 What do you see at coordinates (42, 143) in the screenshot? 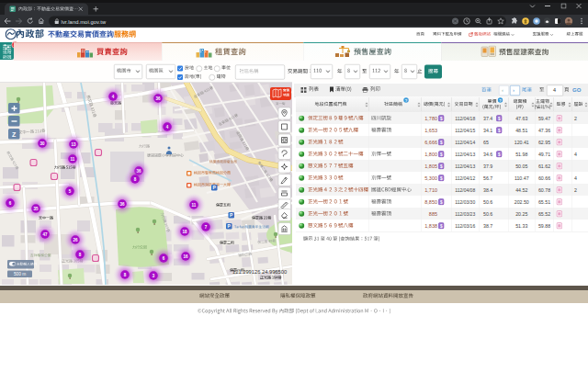
I see `svg-text: 30` at bounding box center [42, 143].